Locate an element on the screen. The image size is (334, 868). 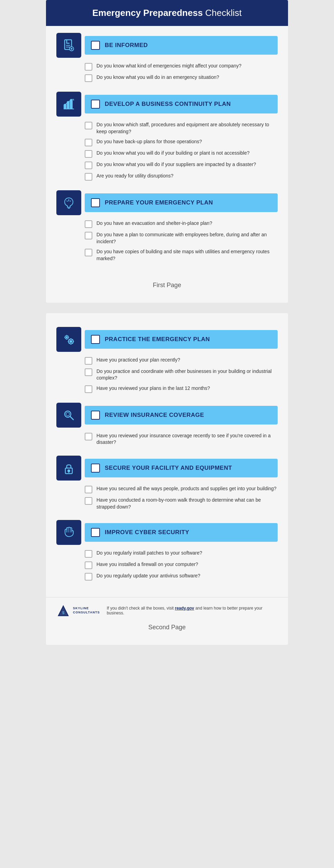
list-item: Do you regularly install patches to your… is located at coordinates (181, 554).